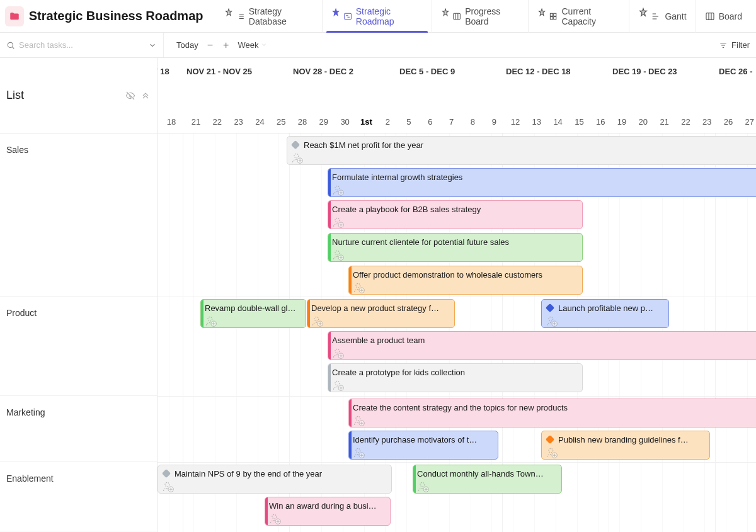  What do you see at coordinates (747, 122) in the screenshot?
I see `day-cell: 27` at bounding box center [747, 122].